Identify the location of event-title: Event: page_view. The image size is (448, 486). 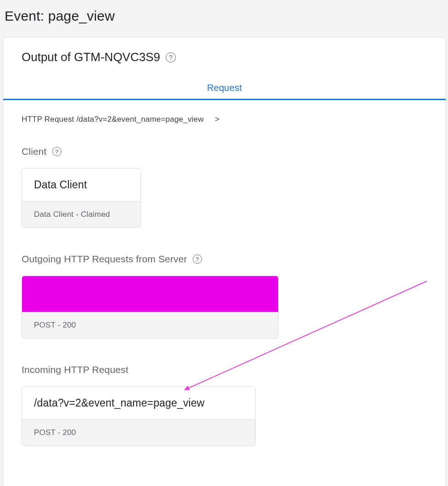
(224, 18).